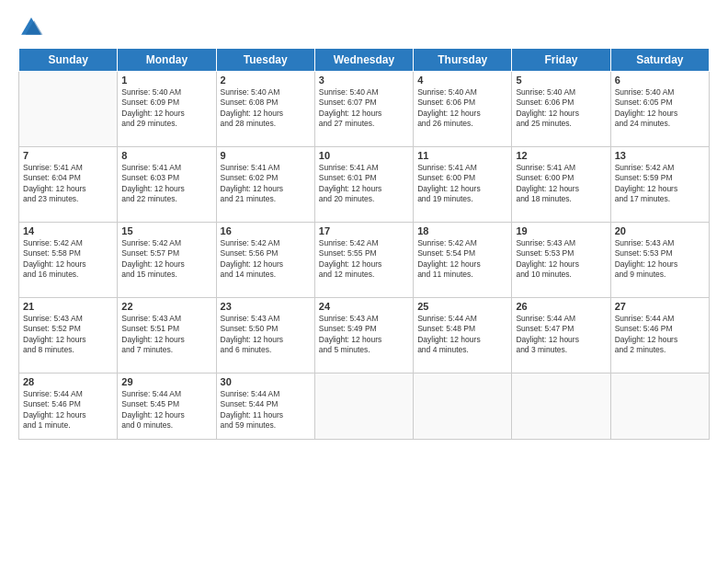 This screenshot has width=728, height=563. Describe the element at coordinates (364, 260) in the screenshot. I see `week-row-3: 14Sunrise: 5:42 AM Sunset: 5:58 PM Dayli…` at that location.